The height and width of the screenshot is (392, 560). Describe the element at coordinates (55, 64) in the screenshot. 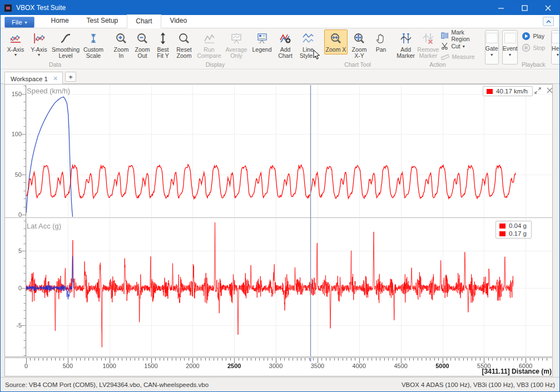

I see `group-label-data: Data` at that location.